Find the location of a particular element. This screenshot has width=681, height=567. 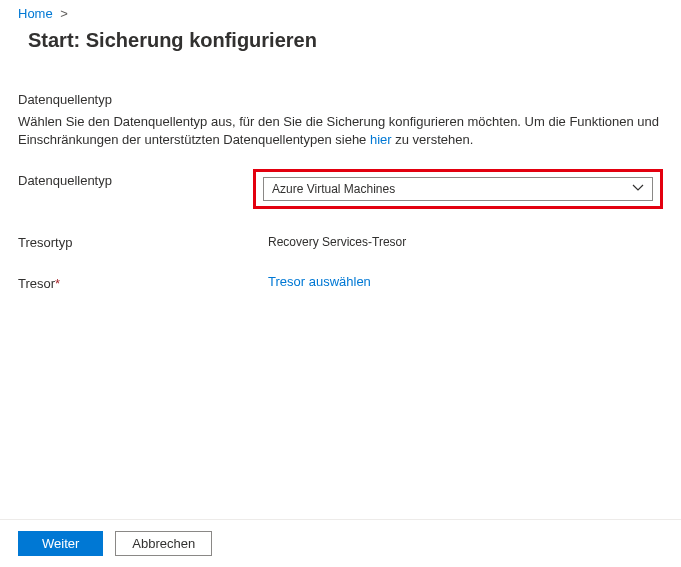

row-datasource-type: Datenquellentyp Azure Virtual Machines is located at coordinates (340, 189).